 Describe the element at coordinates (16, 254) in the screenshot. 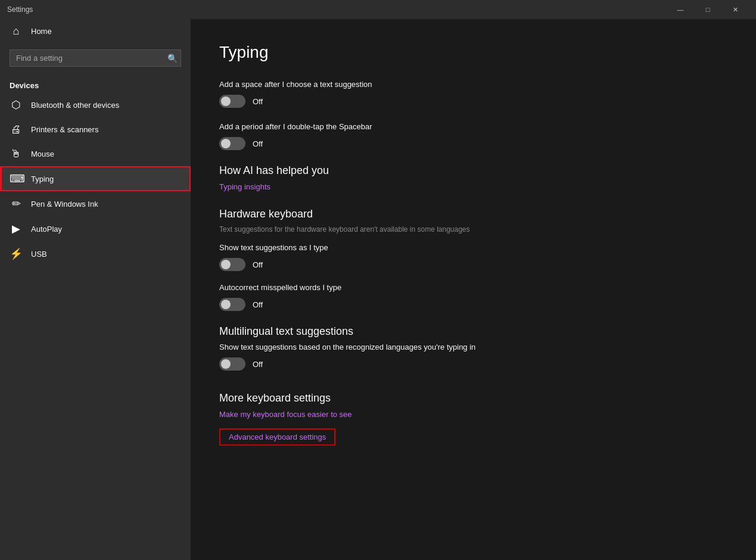

I see `usb-icon: ⚡` at that location.